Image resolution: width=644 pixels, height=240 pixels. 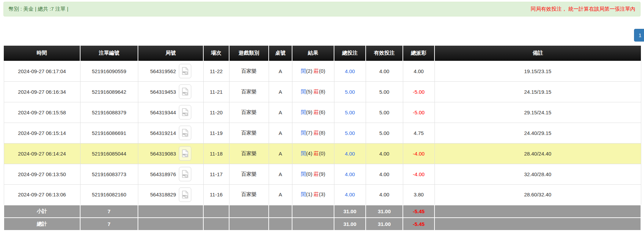 I want to click on time-cell: 2024-09-27 06:13:06, so click(x=42, y=195).